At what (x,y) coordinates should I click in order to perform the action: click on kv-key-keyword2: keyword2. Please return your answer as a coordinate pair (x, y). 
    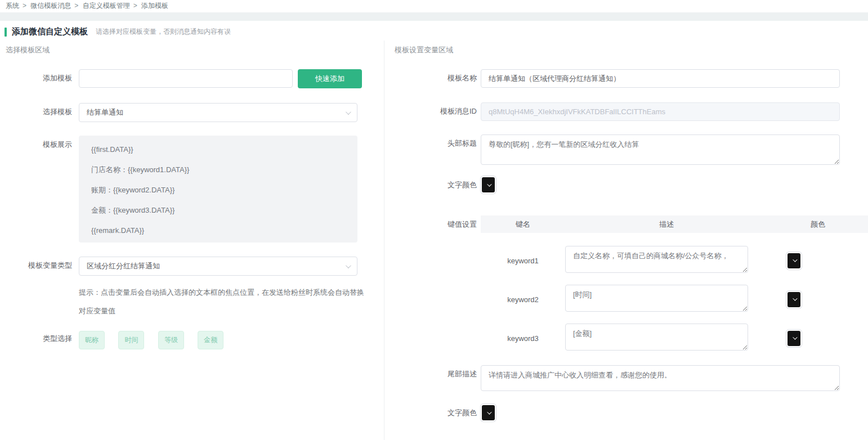
    Looking at the image, I should click on (523, 299).